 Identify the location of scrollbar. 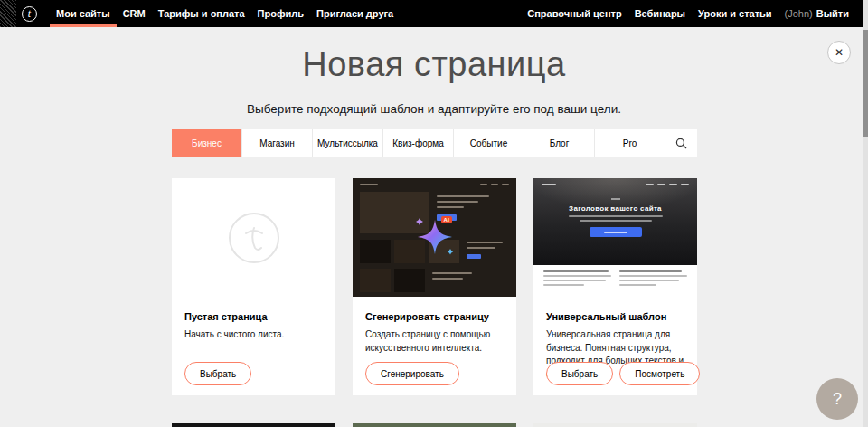
(866, 214).